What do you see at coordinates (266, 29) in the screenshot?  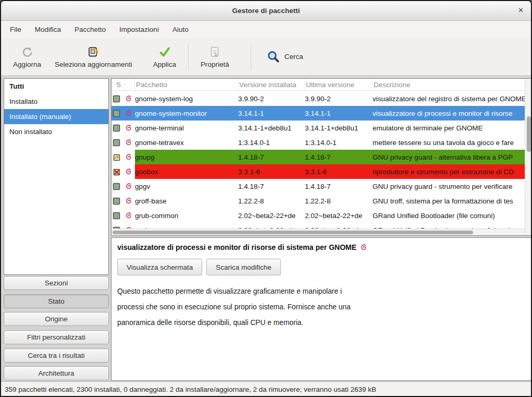 I see `menu-bar: File Modifica Pacchetto Impostazioni Aiu…` at bounding box center [266, 29].